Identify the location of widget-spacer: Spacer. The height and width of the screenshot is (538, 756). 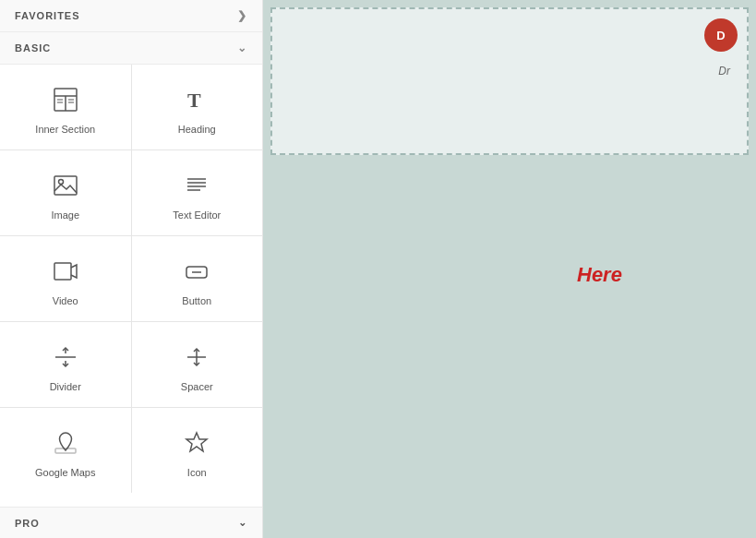
(198, 365).